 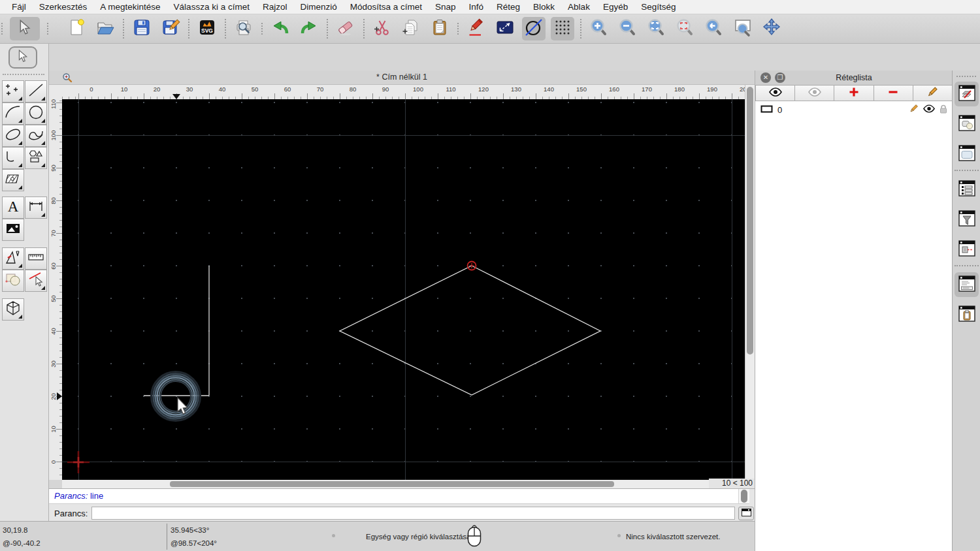 I want to click on menu-view: A megtekintése, so click(x=130, y=7).